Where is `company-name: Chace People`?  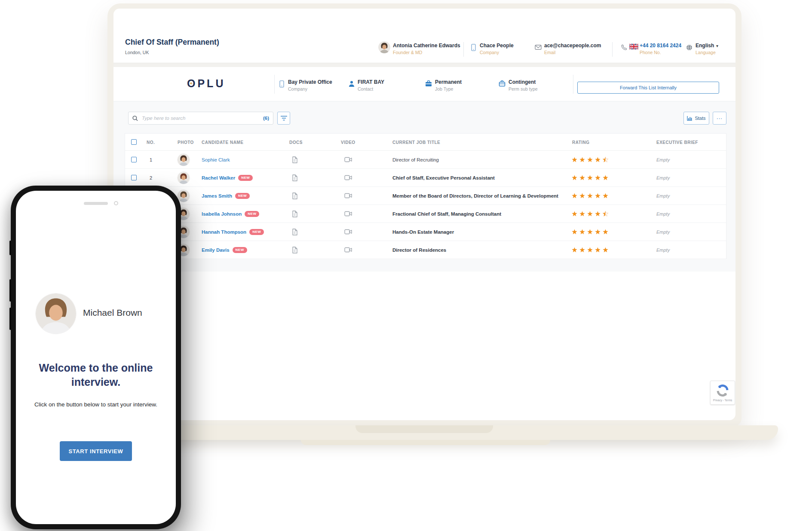 company-name: Chace People is located at coordinates (497, 46).